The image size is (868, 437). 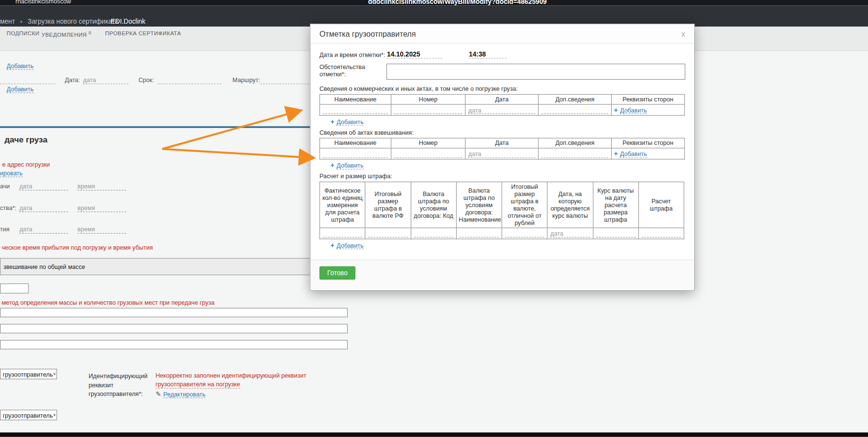 I want to click on bottom-bar, so click(x=434, y=435).